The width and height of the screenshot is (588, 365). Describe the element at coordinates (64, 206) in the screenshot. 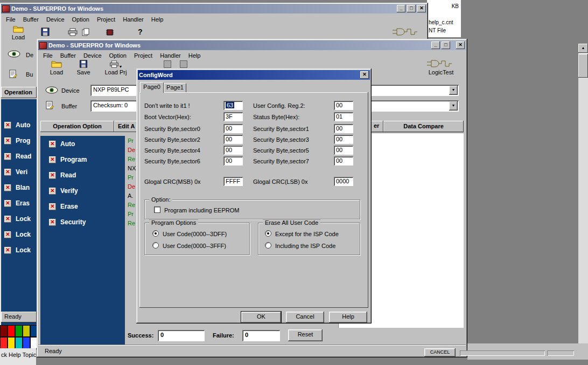

I see `operation-erase: ✕Erase` at that location.